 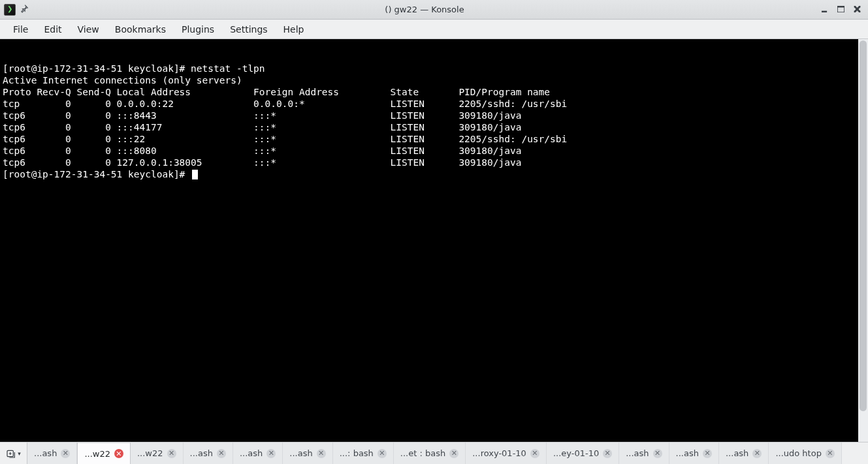 What do you see at coordinates (363, 453) in the screenshot?
I see `session-tab: ...: bash✕` at bounding box center [363, 453].